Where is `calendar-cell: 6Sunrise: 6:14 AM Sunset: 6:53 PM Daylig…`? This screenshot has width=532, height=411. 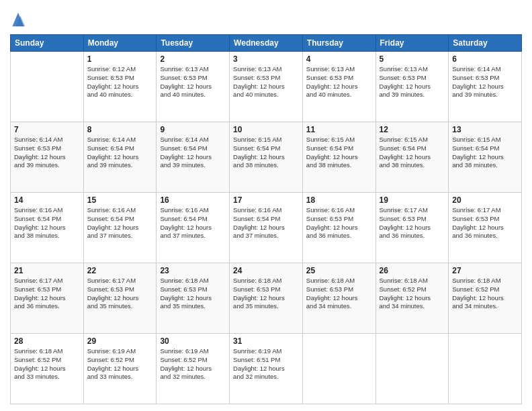 calendar-cell: 6Sunrise: 6:14 AM Sunset: 6:53 PM Daylig… is located at coordinates (485, 87).